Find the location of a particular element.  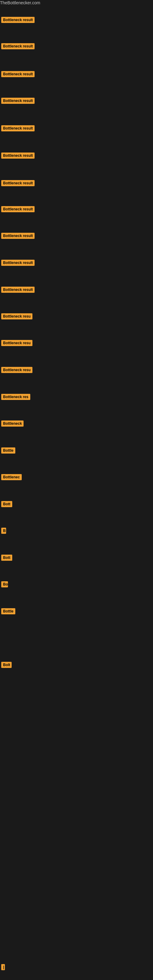

bottleneck-badge-5: Bottleneck result is located at coordinates (18, 129).